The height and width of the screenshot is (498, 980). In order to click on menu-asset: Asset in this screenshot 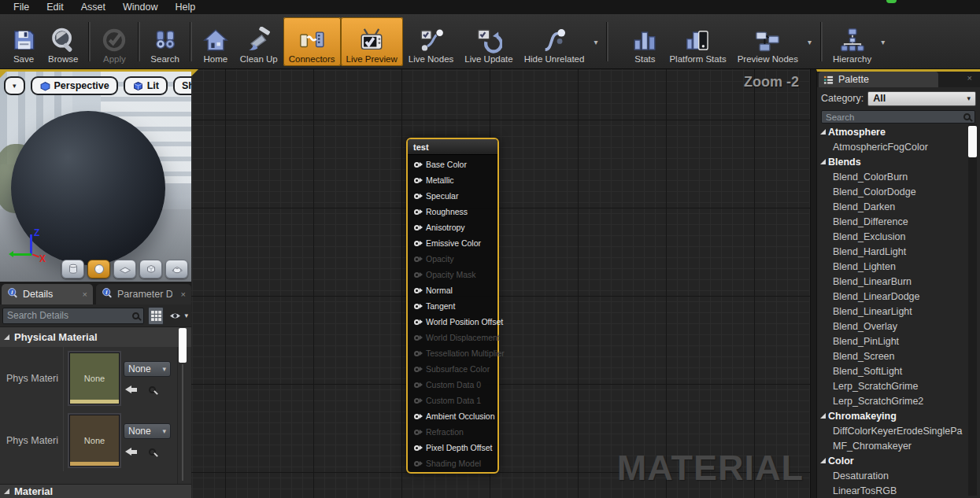, I will do `click(93, 7)`.